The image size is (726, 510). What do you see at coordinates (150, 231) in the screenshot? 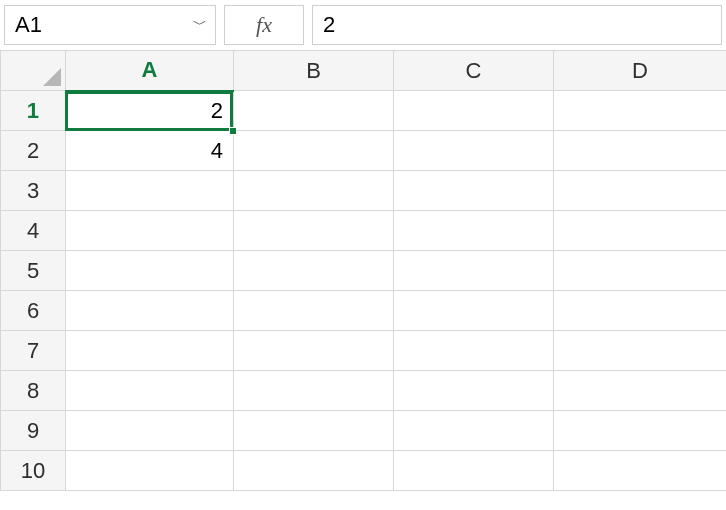
I see `cell-A4` at bounding box center [150, 231].